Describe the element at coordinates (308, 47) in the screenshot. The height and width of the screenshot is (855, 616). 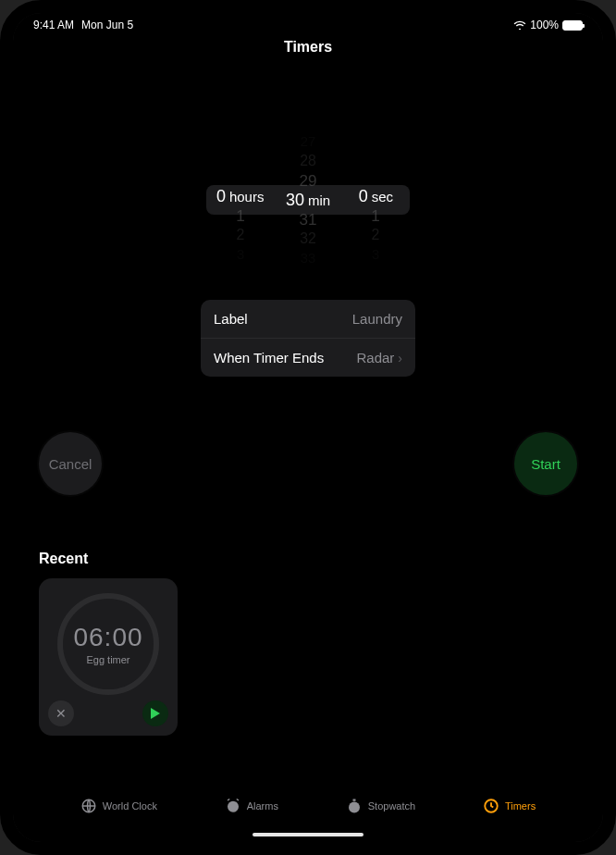
I see `page-title: Timers` at that location.